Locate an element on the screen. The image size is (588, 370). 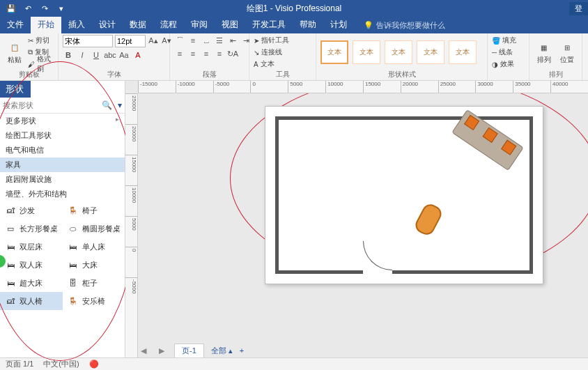
page-prev-icon: ◀ is located at coordinates (144, 351).